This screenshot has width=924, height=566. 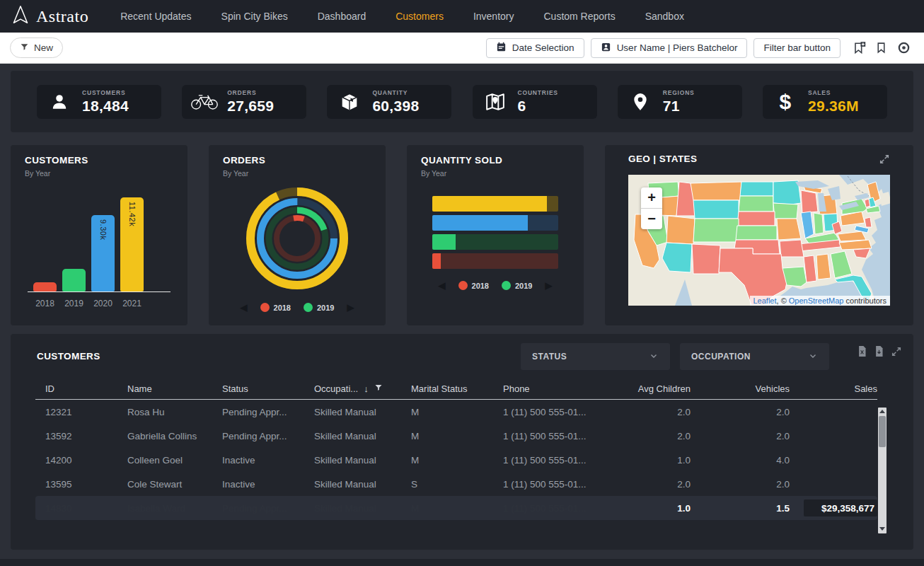 I want to click on excel-export-icon, so click(x=862, y=352).